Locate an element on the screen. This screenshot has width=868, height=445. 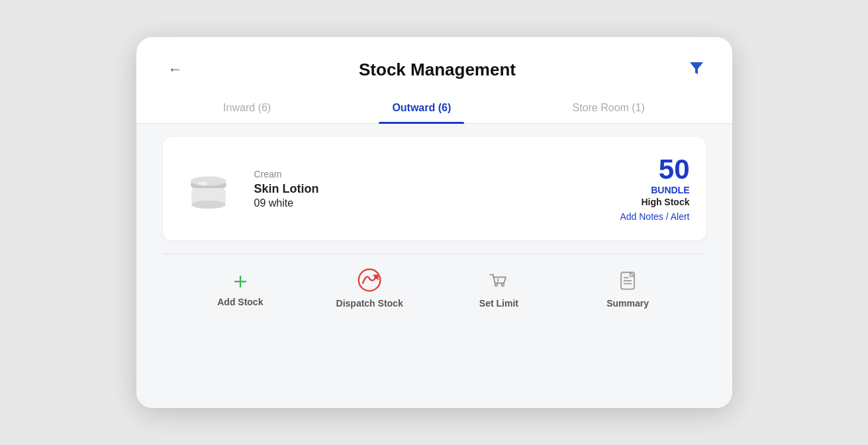
dispatch-stock-button: Dispatch Stock is located at coordinates (369, 288).